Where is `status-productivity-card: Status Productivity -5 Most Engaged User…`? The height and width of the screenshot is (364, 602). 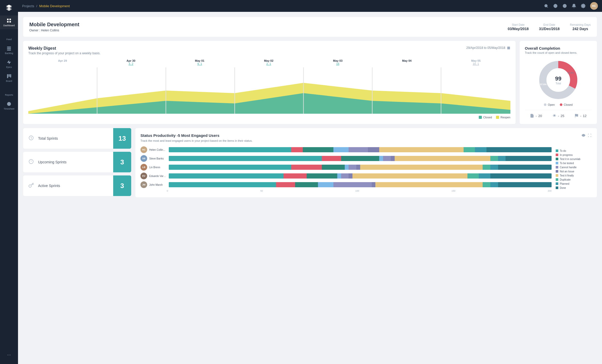 status-productivity-card: Status Productivity -5 Most Engaged User… is located at coordinates (366, 163).